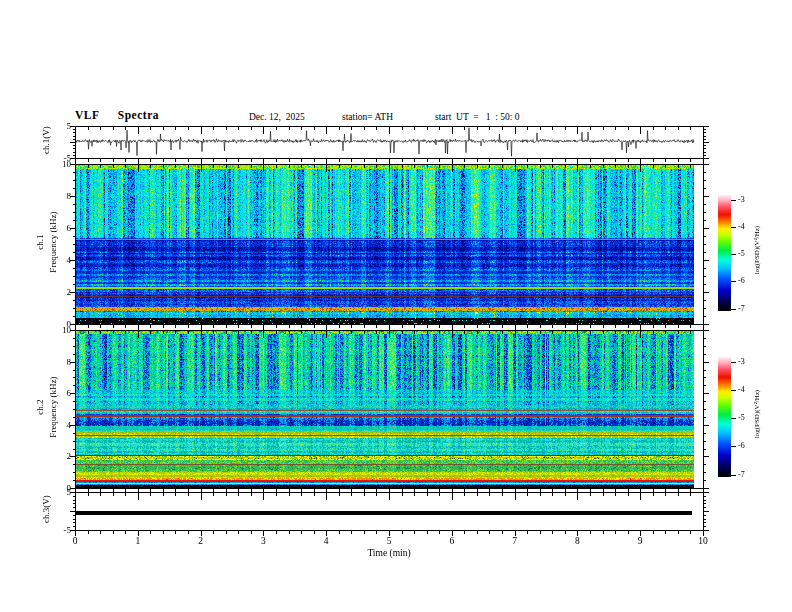 This screenshot has width=792, height=612. What do you see at coordinates (742, 308) in the screenshot?
I see `colorbar1-tick--7: -7` at bounding box center [742, 308].